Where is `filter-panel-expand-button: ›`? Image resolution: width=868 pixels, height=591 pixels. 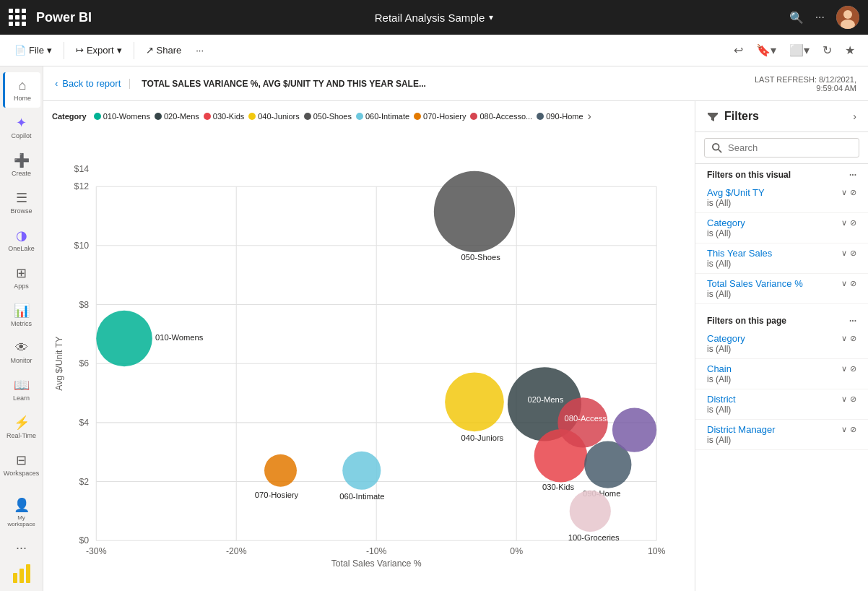 filter-panel-expand-button: › is located at coordinates (855, 116).